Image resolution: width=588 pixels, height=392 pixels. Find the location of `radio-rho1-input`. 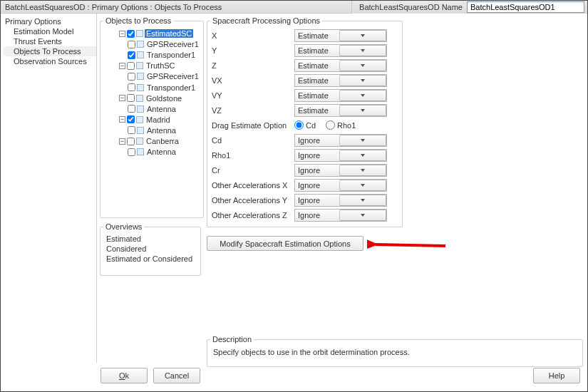

radio-rho1-input is located at coordinates (331, 125).